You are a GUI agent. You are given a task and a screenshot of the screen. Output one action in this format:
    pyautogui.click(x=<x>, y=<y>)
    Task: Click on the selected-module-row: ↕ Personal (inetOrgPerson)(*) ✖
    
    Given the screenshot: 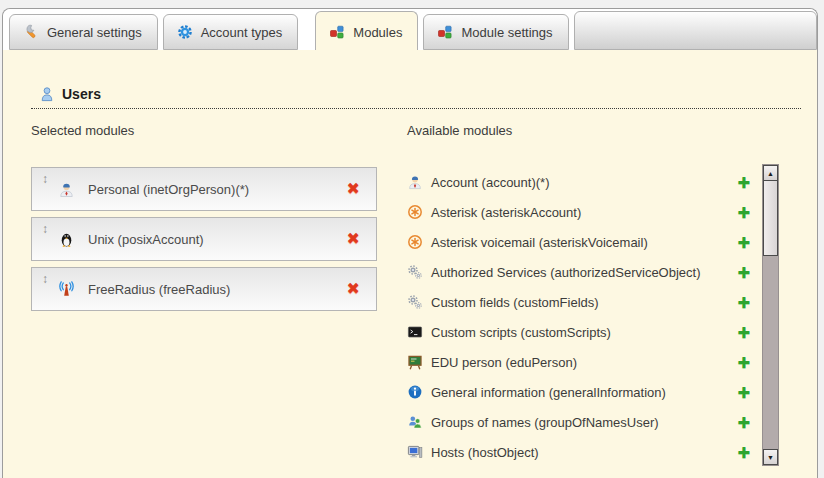 What is the action you would take?
    pyautogui.click(x=204, y=189)
    